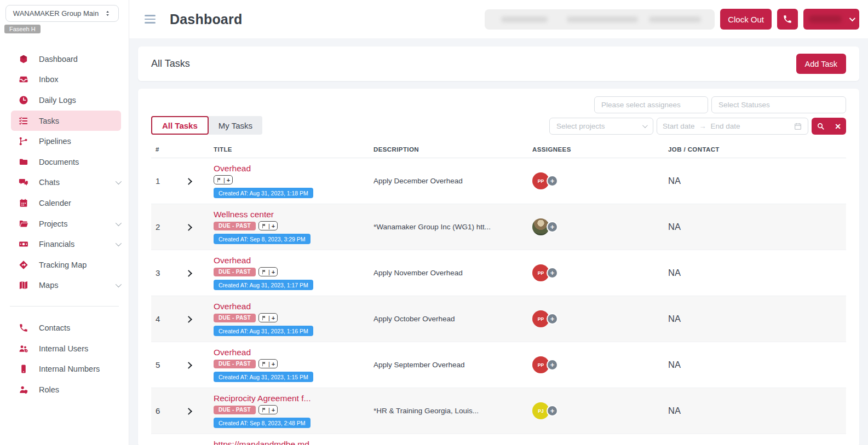 The width and height of the screenshot is (868, 445). What do you see at coordinates (289, 215) in the screenshot?
I see `task-title-link: Wellness center` at bounding box center [289, 215].